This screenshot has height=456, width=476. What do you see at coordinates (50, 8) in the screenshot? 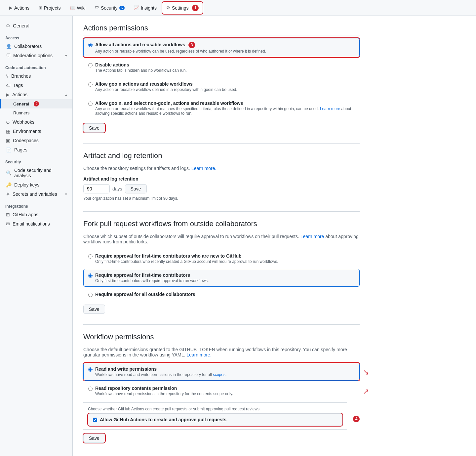
I see `nav-projects: ⊞ Projects` at bounding box center [50, 8].